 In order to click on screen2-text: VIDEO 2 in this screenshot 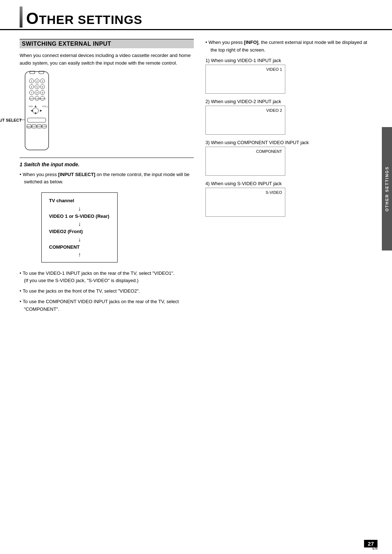, I will do `click(274, 110)`.